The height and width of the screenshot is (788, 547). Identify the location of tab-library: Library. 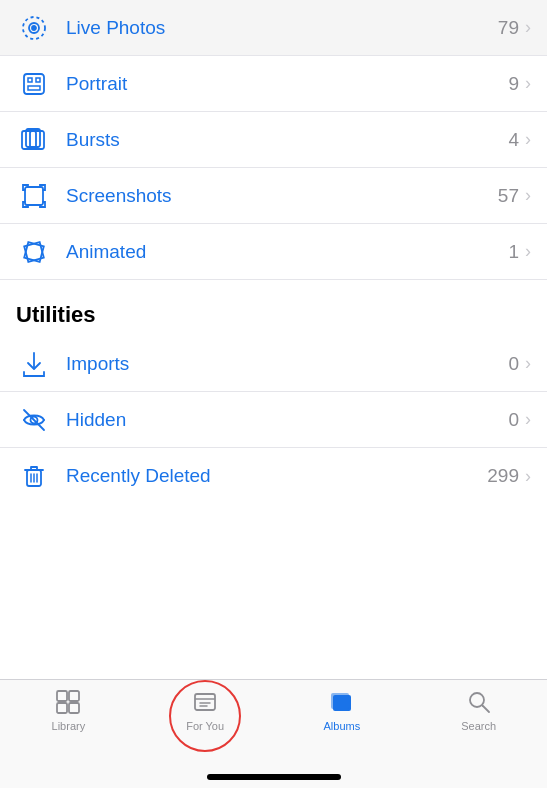
(68, 710).